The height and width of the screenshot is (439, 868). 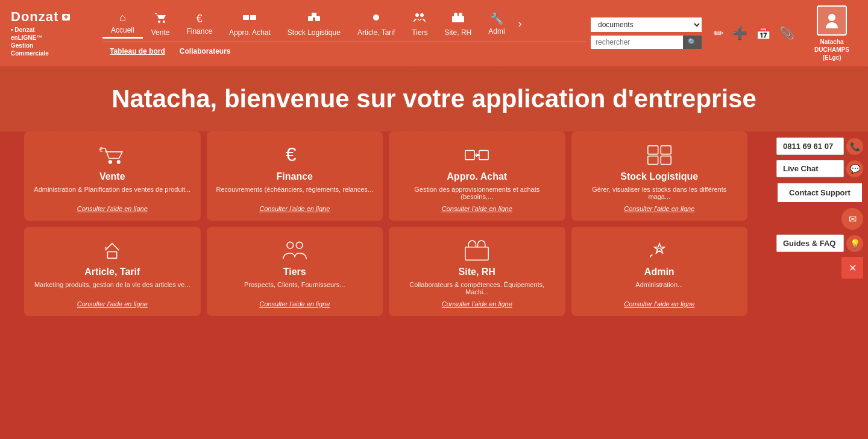 What do you see at coordinates (659, 209) in the screenshot?
I see `card-stock-link: Consulter l'aide en ligne` at bounding box center [659, 209].